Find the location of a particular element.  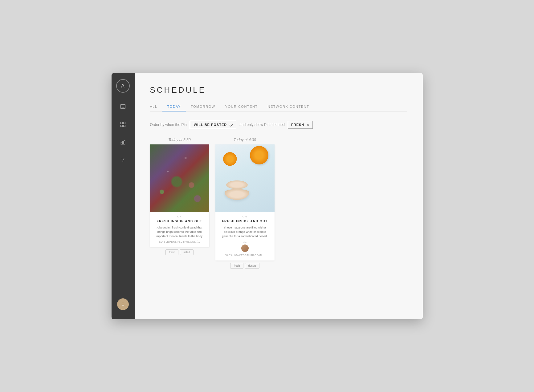

chart-icon is located at coordinates (123, 142).